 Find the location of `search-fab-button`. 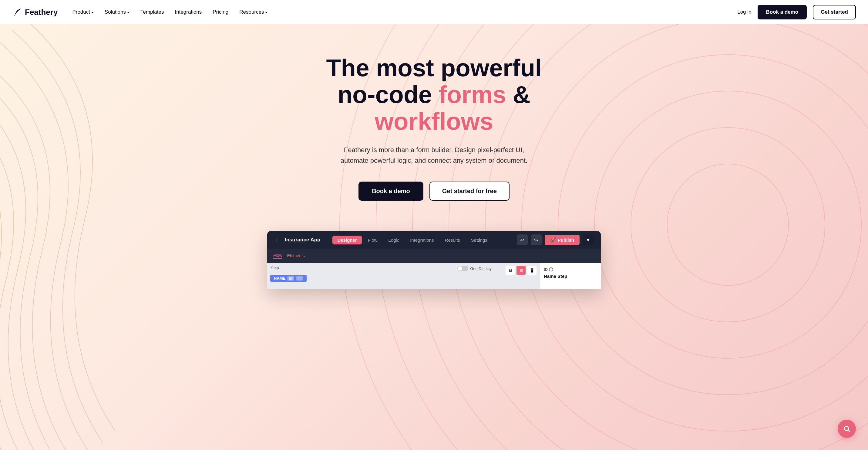

search-fab-button is located at coordinates (847, 429).